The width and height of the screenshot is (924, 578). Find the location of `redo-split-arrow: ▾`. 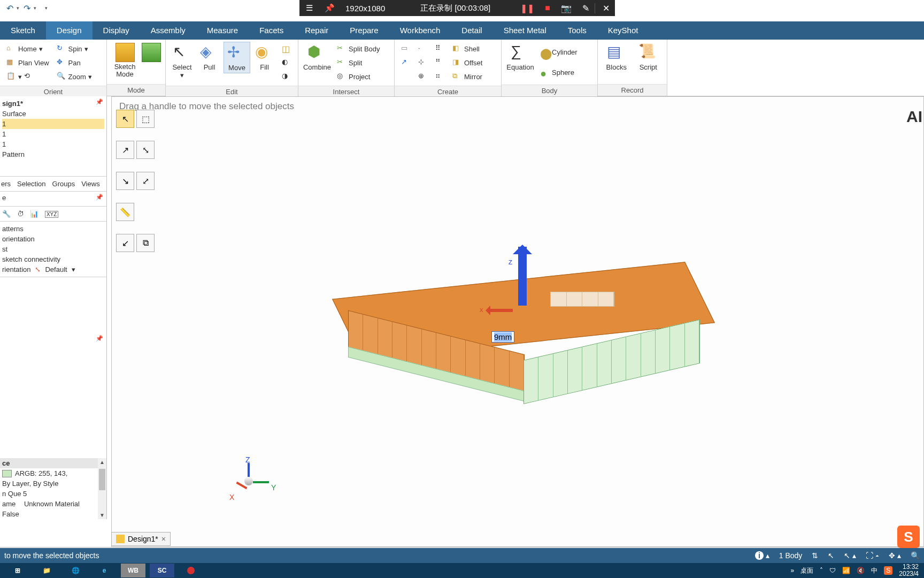

redo-split-arrow: ▾ is located at coordinates (35, 8).